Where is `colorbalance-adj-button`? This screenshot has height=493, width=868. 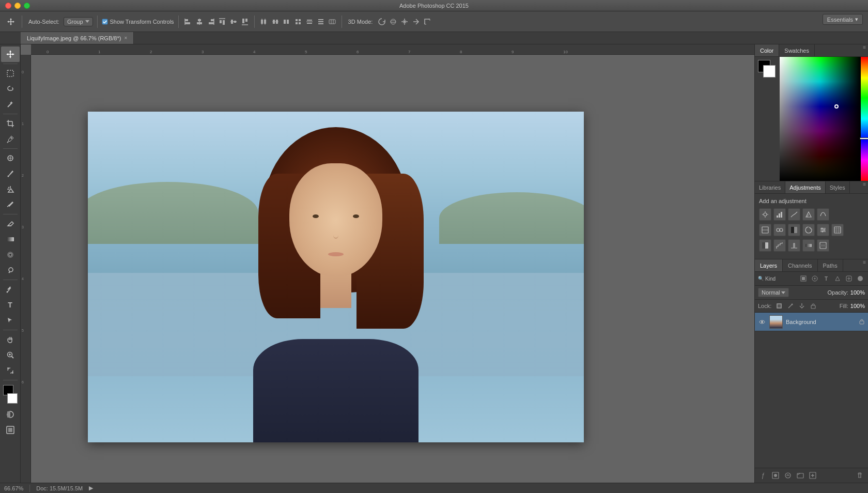
colorbalance-adj-button is located at coordinates (780, 230).